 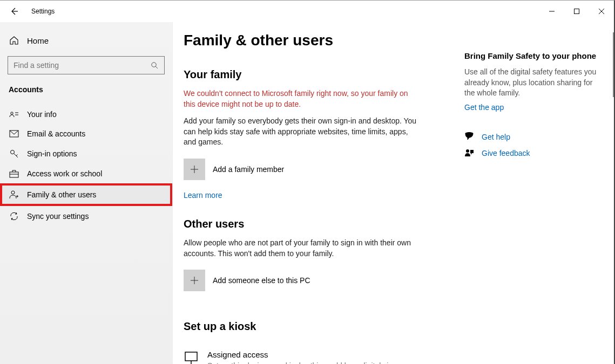 What do you see at coordinates (14, 134) in the screenshot?
I see `mail-icon` at bounding box center [14, 134].